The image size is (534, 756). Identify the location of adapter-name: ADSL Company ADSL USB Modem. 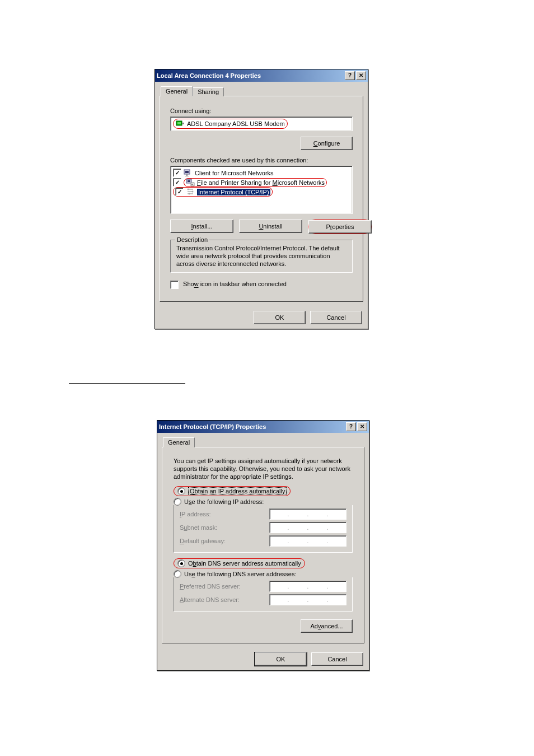
(236, 124).